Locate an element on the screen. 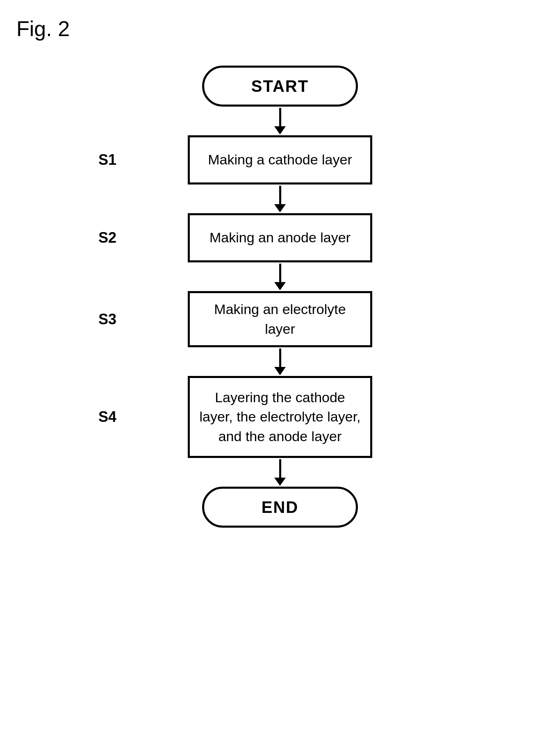 The image size is (560, 731). s2-process-box: Making an anode layer is located at coordinates (280, 238).